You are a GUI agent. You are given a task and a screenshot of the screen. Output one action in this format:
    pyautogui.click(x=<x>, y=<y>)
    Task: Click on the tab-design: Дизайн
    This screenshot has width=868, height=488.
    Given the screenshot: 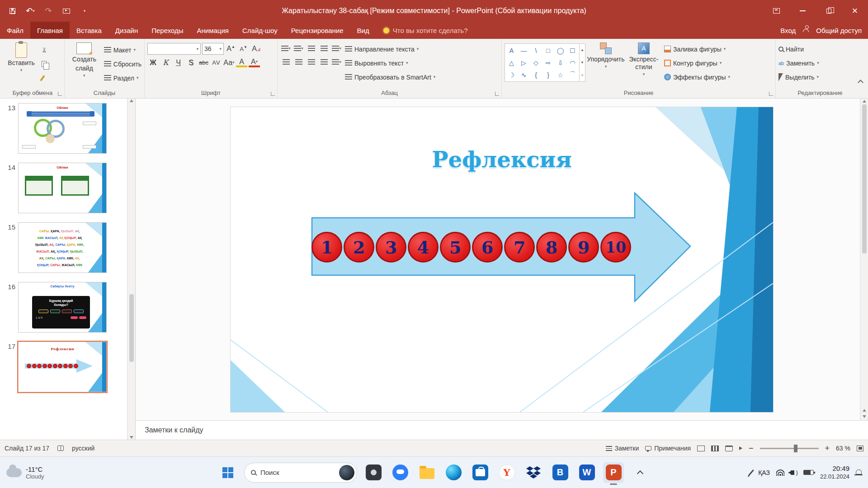 What is the action you would take?
    pyautogui.click(x=127, y=30)
    